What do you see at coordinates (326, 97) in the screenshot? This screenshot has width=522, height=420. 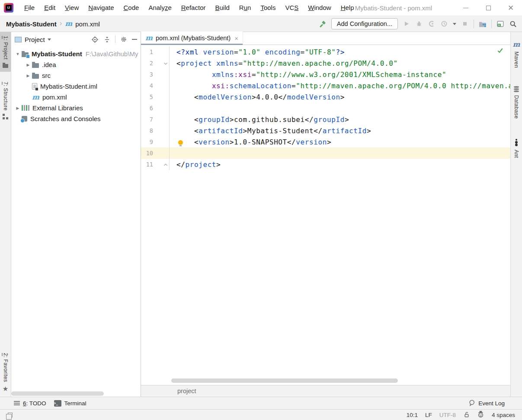 I see `code-line-5: 5 <modelVersion>4.0.0</modelVersion>` at bounding box center [326, 97].